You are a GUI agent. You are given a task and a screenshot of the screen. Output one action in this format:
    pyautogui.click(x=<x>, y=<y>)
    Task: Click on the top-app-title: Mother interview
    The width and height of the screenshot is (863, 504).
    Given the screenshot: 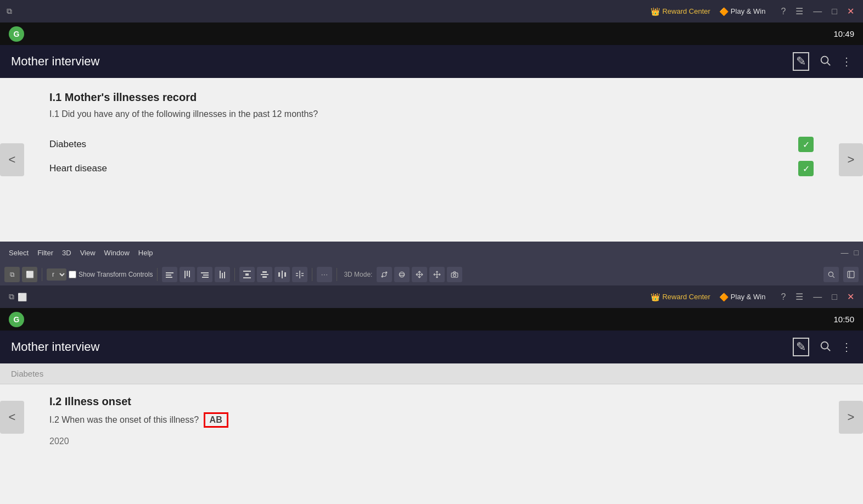 What is the action you would take?
    pyautogui.click(x=55, y=61)
    